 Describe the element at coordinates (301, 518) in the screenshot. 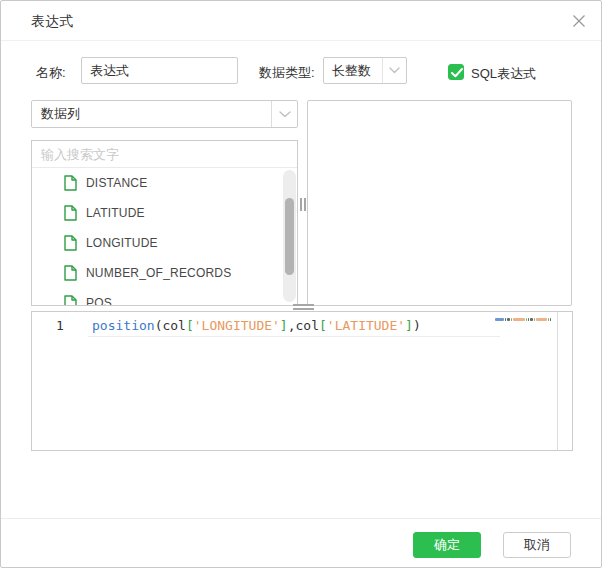

I see `footer-divider` at that location.